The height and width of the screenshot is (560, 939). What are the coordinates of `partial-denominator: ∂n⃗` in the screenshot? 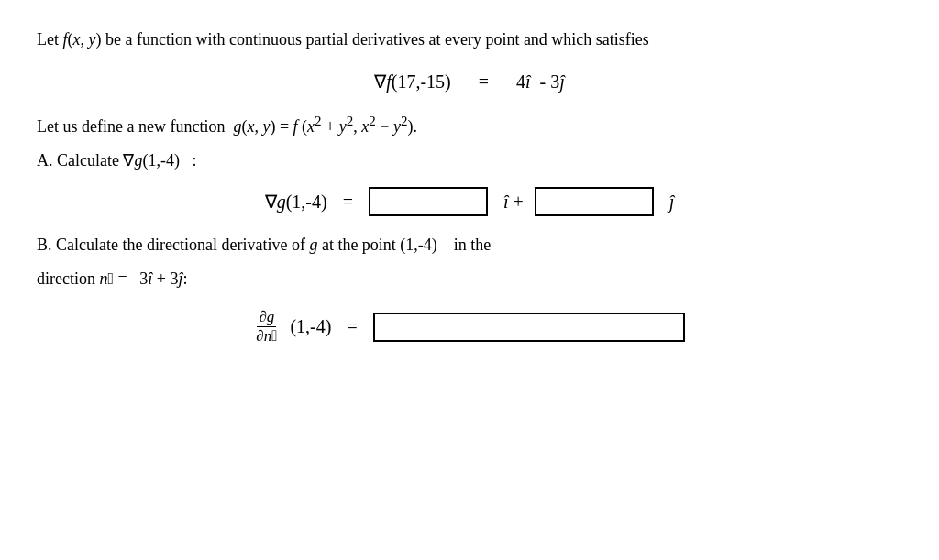 It's located at (266, 336).